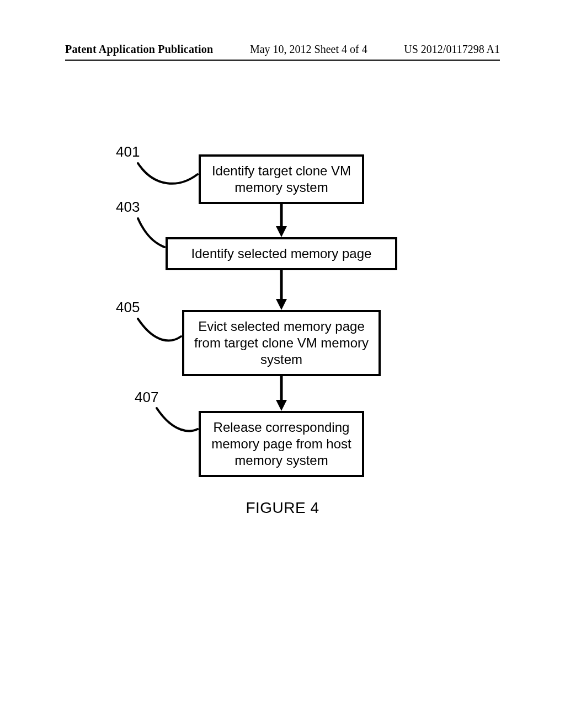 The height and width of the screenshot is (728, 565). I want to click on flow-step-401: Identify target clone VM memory system, so click(281, 179).